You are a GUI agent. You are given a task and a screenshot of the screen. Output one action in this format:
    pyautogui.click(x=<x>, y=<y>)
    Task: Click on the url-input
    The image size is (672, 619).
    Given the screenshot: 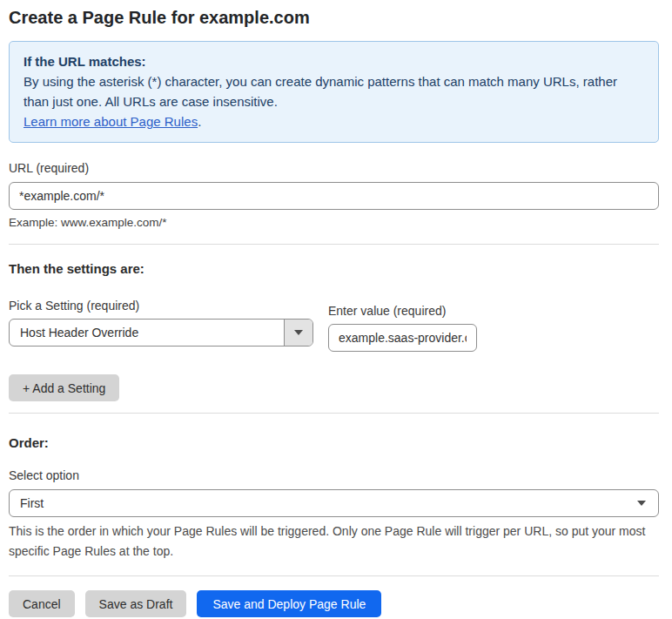 What is the action you would take?
    pyautogui.click(x=334, y=196)
    